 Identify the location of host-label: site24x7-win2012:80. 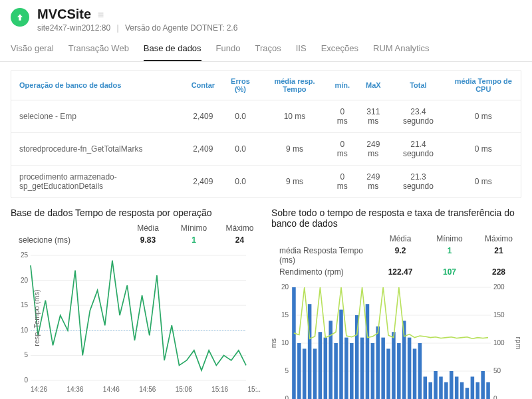
(74, 28).